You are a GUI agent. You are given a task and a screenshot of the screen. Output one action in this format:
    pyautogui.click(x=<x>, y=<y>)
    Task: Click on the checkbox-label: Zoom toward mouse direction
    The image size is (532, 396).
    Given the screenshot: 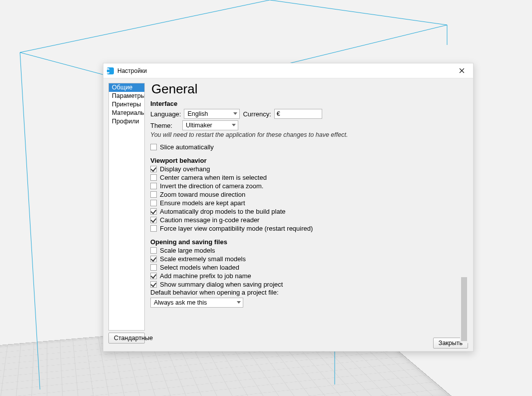 What is the action you would take?
    pyautogui.click(x=203, y=195)
    